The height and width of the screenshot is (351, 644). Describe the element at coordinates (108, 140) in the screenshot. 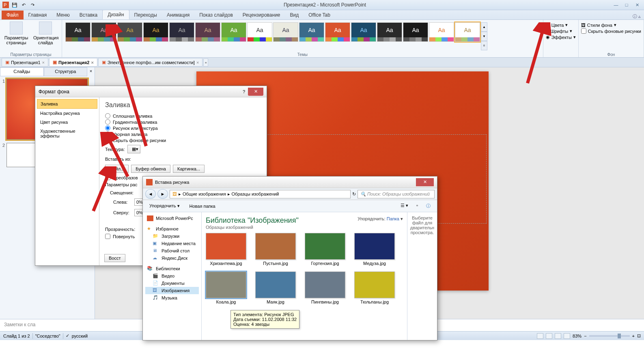

I see `hide-bg-checkbox` at that location.